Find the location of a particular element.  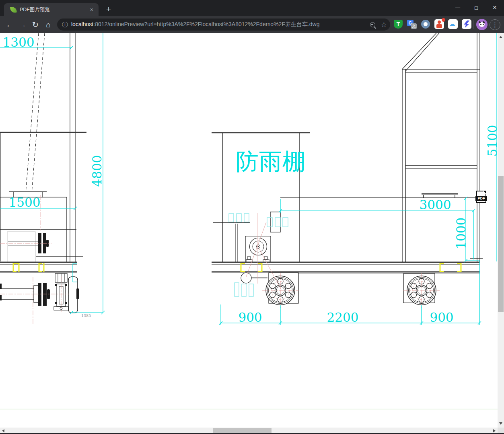

window-close-button: × is located at coordinates (495, 8).